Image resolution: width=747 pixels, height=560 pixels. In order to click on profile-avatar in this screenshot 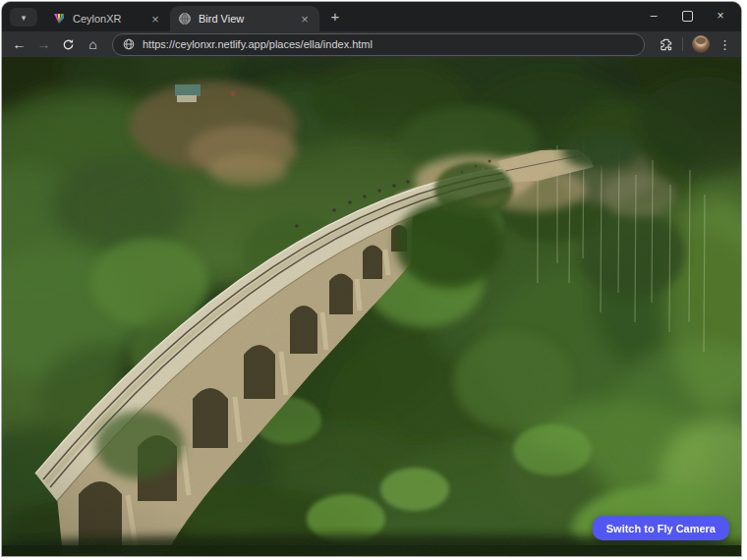, I will do `click(701, 44)`.